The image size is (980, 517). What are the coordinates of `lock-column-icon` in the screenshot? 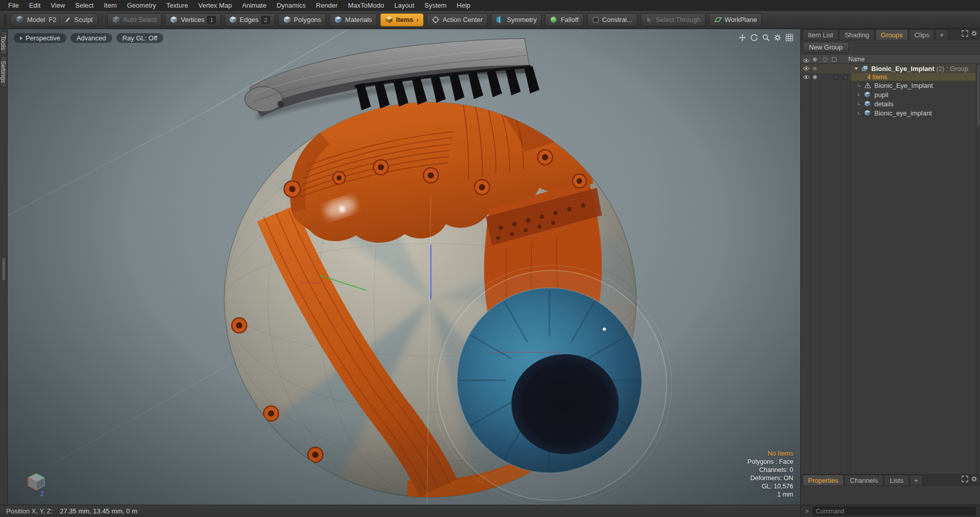 It's located at (825, 60).